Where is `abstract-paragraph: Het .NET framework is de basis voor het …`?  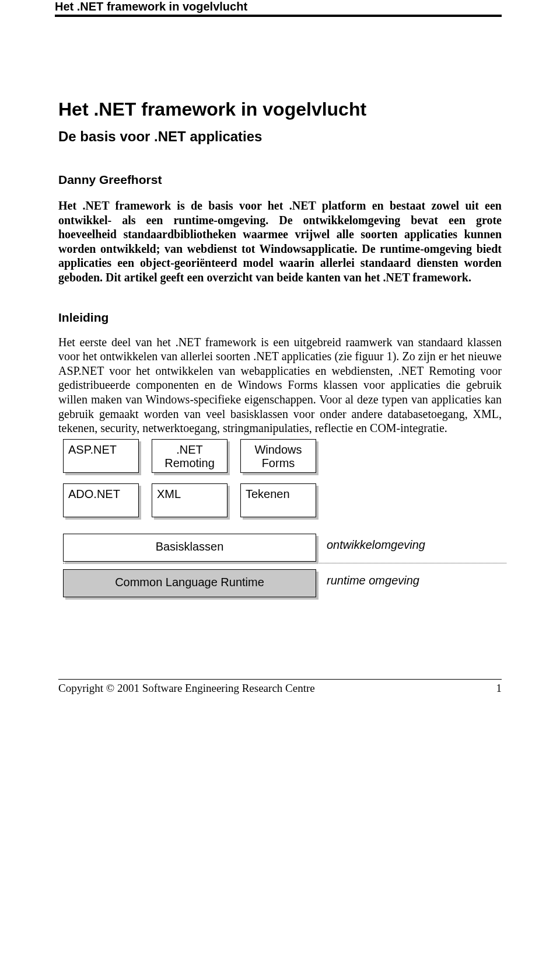 abstract-paragraph: Het .NET framework is de basis voor het … is located at coordinates (280, 242).